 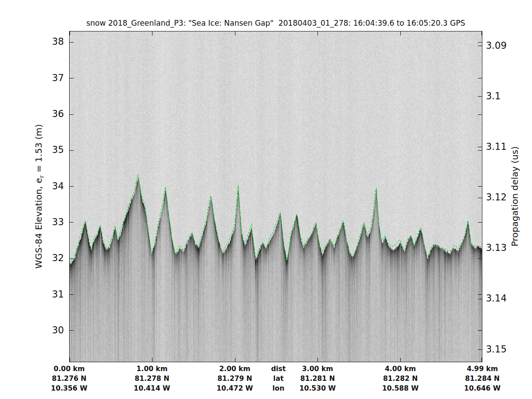 What do you see at coordinates (44, 186) in the screenshot?
I see `elevation-tick-label: 34` at bounding box center [44, 186].